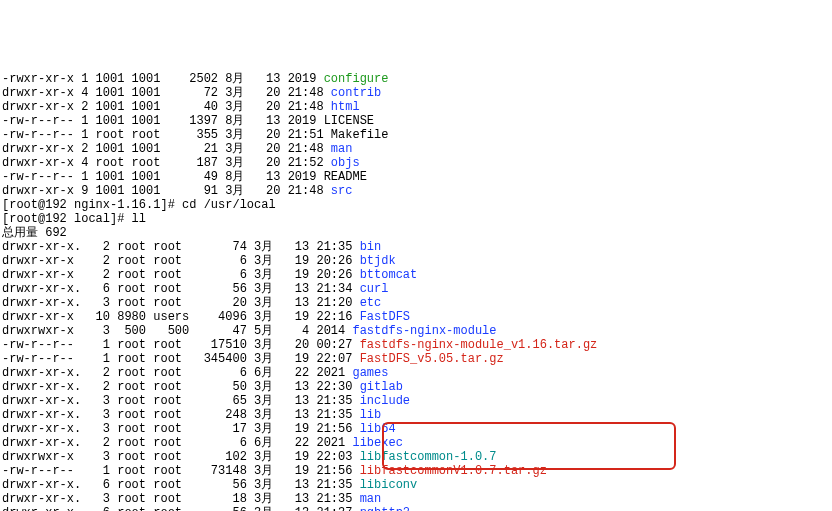  What do you see at coordinates (371, 247) in the screenshot?
I see `dir-name: bin` at bounding box center [371, 247].